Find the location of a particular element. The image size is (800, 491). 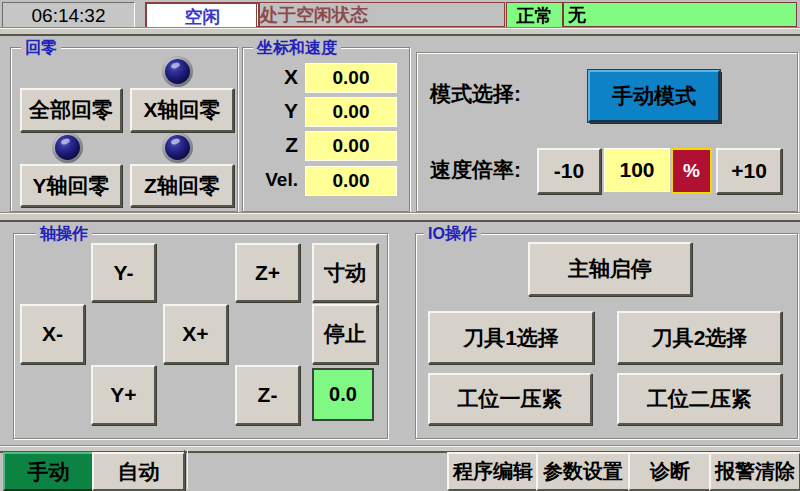

jog-y-plus-button: Y+ is located at coordinates (124, 395).